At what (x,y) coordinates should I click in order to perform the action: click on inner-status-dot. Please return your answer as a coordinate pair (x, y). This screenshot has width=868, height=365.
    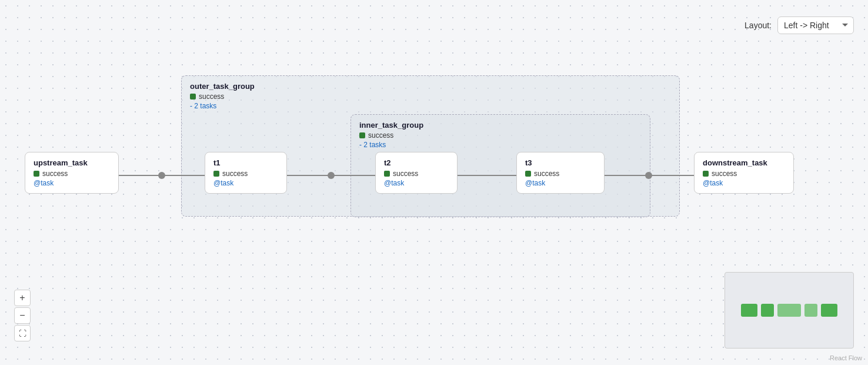
    Looking at the image, I should click on (362, 135).